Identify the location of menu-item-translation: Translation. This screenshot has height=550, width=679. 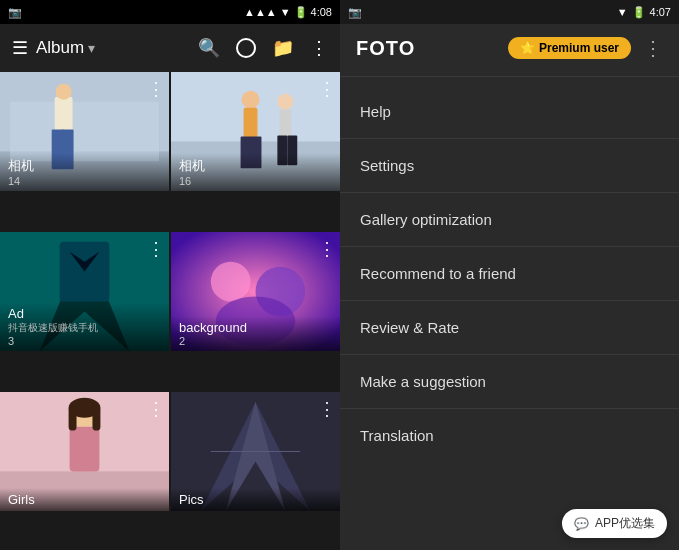
(510, 436).